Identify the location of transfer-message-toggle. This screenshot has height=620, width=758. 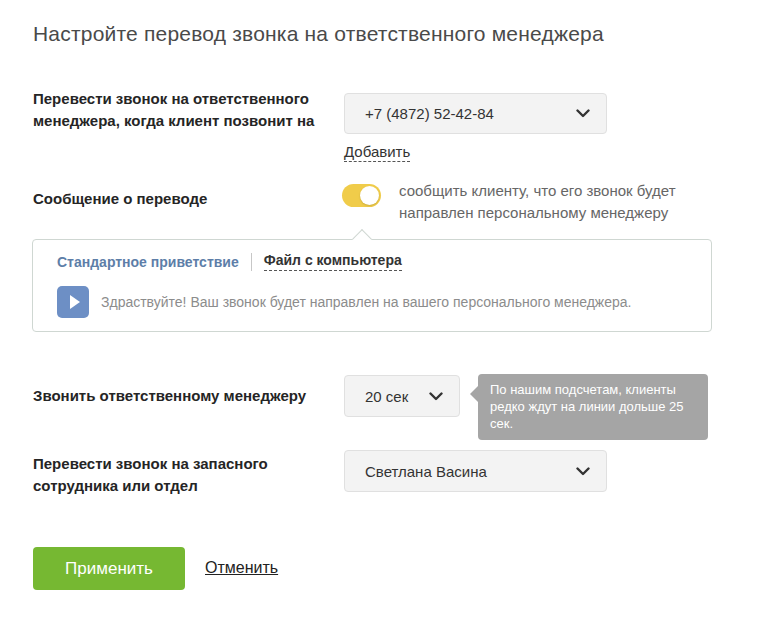
(362, 196).